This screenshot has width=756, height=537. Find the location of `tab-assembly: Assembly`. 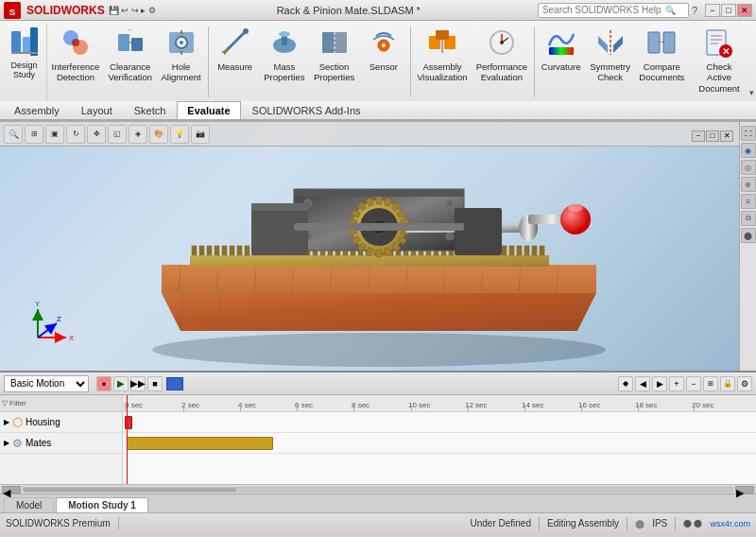

tab-assembly: Assembly is located at coordinates (37, 110).